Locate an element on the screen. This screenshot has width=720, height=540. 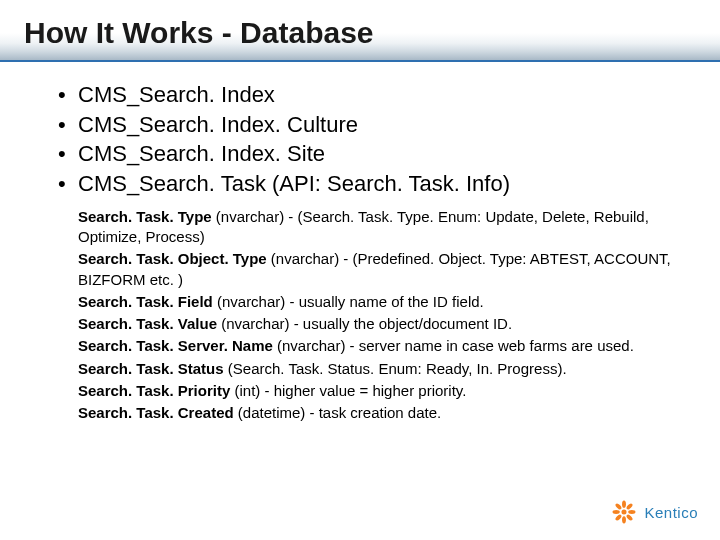
list-item: CMS_Search. Index. Site is located at coordinates (369, 154).